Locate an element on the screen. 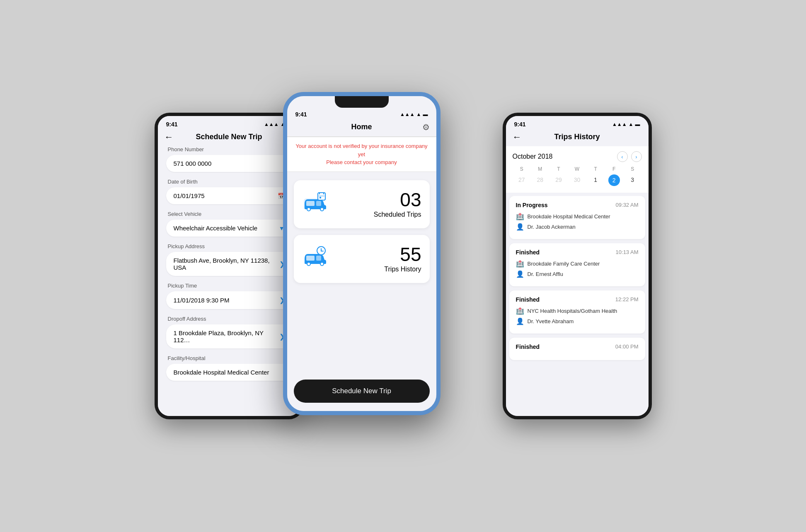  cal-day-28: 28 is located at coordinates (540, 180).